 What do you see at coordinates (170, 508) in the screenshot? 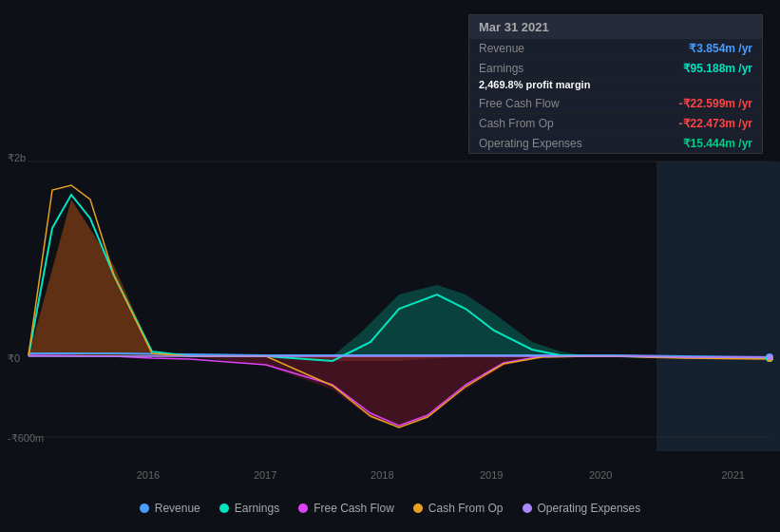
I see `legend-item-revenue: Revenue` at bounding box center [170, 508].